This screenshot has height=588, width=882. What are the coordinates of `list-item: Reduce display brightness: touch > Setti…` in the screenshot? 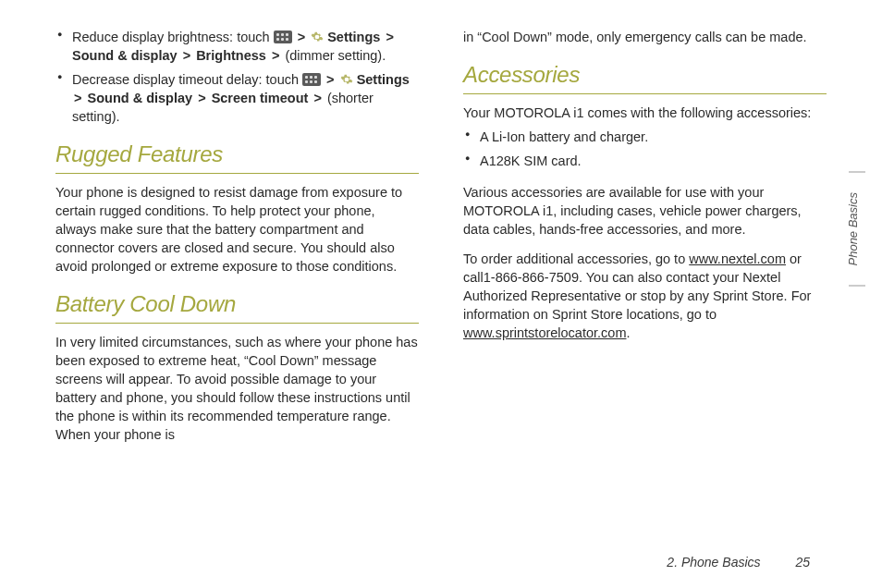 It's located at (237, 46).